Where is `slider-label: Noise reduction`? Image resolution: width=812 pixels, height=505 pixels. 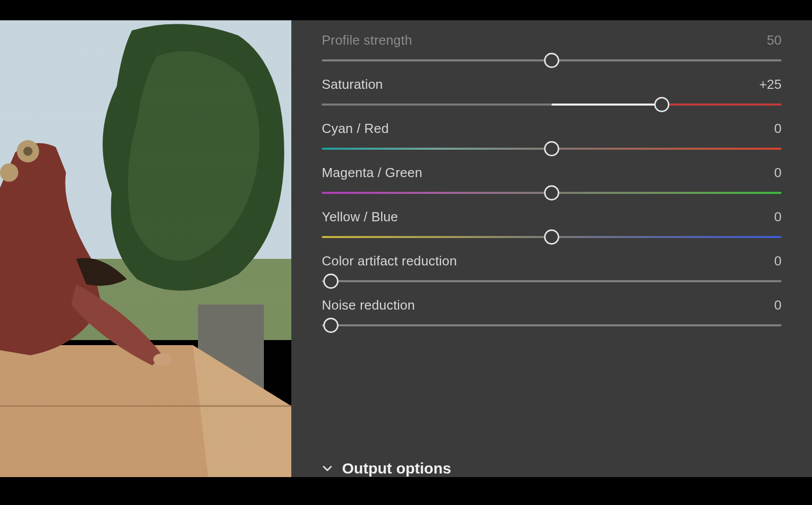 slider-label: Noise reduction is located at coordinates (368, 306).